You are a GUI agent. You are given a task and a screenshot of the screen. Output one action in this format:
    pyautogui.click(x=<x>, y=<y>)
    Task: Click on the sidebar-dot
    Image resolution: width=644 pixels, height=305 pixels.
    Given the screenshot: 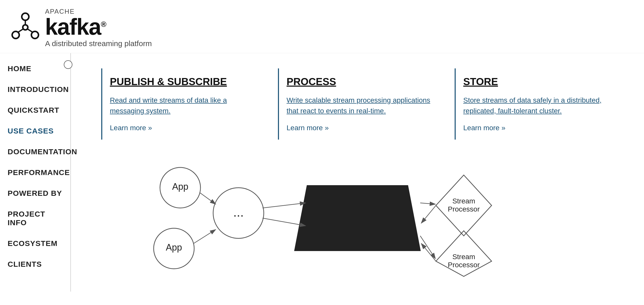 What is the action you would take?
    pyautogui.click(x=68, y=65)
    